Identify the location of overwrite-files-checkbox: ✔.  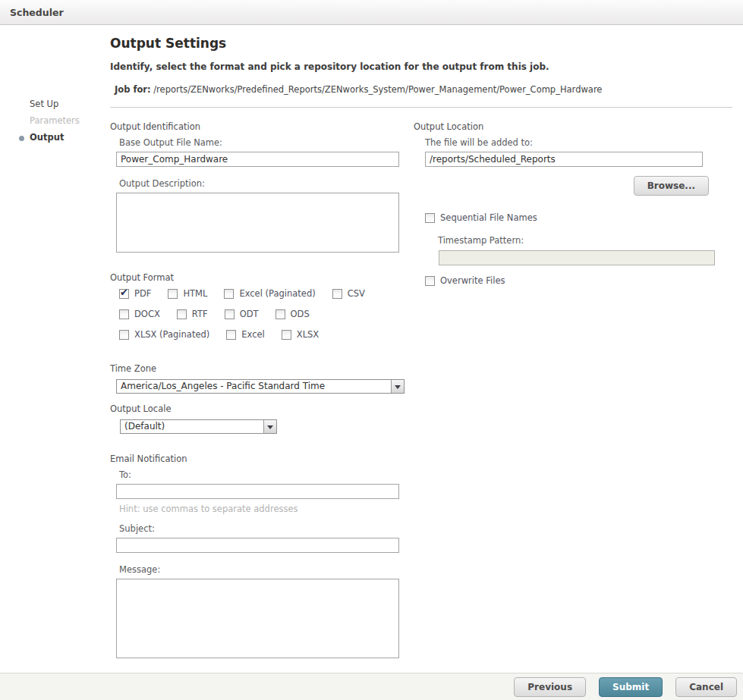
(430, 281).